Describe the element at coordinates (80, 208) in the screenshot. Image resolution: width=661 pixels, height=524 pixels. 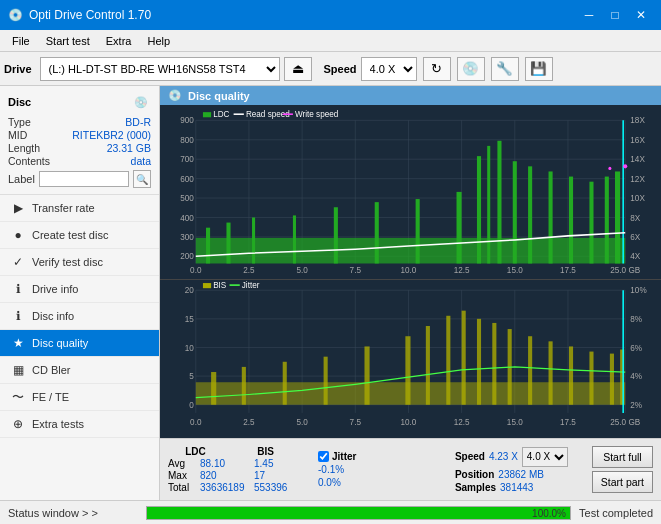
I see `nav-transfer-rate: ▶ Transfer rate` at that location.